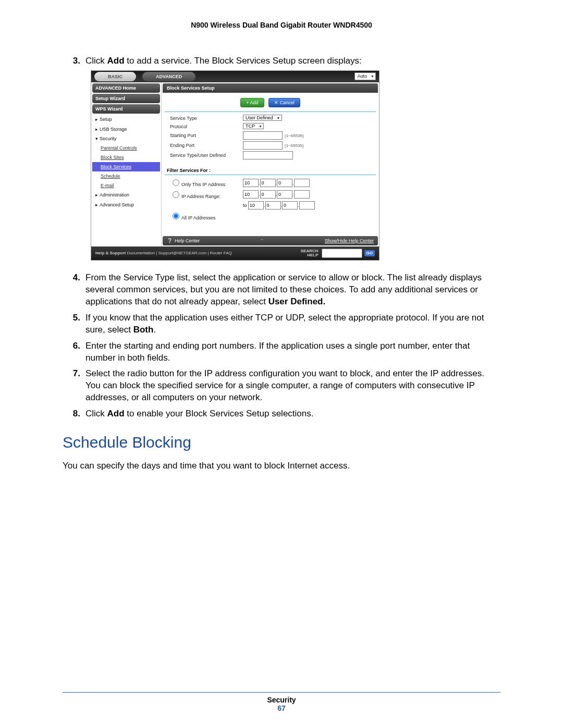 The image size is (563, 728). Describe the element at coordinates (126, 186) in the screenshot. I see `sidebar-sub-email: E-mail` at that location.